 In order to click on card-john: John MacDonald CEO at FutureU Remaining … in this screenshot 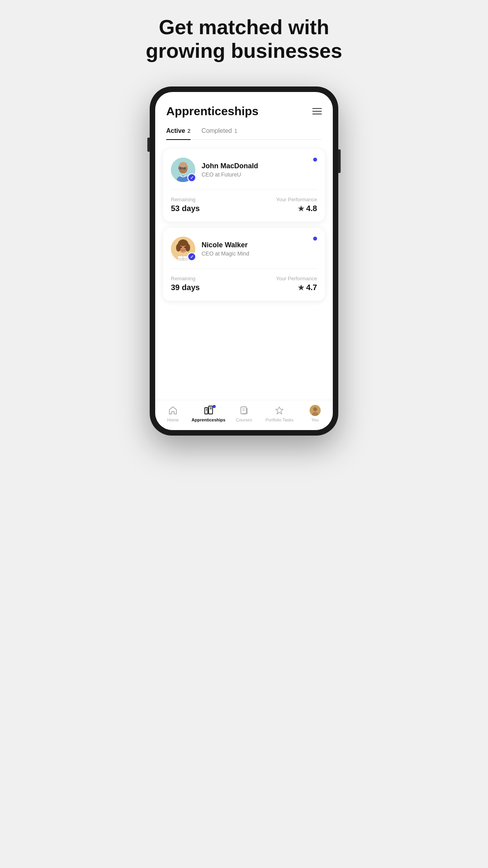, I will do `click(244, 186)`.